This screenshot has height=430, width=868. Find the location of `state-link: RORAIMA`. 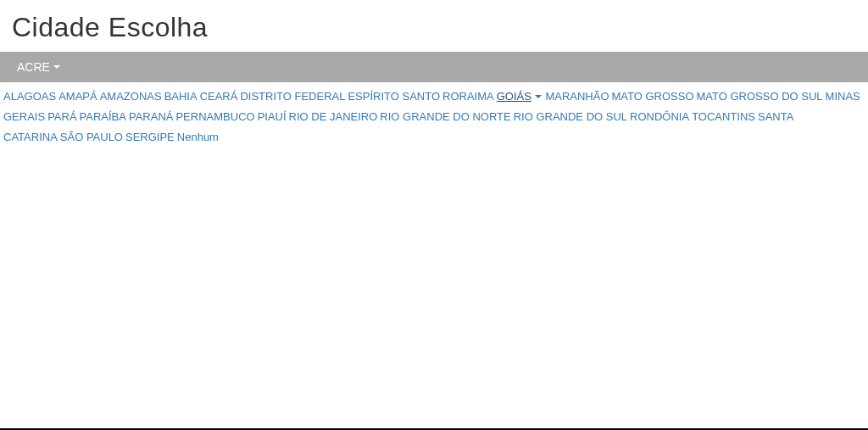

state-link: RORAIMA is located at coordinates (468, 97).